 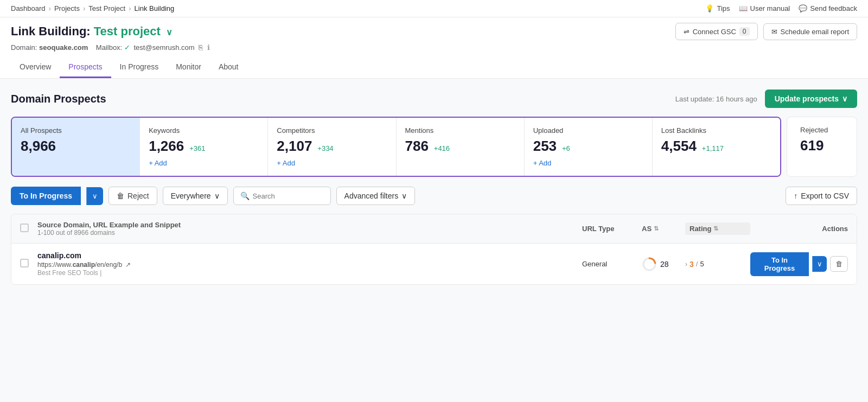 I want to click on as-sort-icon: ⇅, so click(x=656, y=229).